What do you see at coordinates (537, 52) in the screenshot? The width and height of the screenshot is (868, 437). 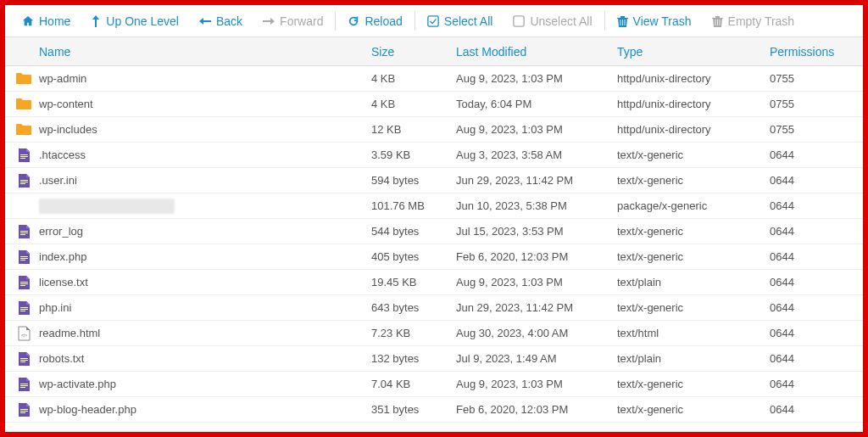 I see `column-header-modified: Last Modified` at bounding box center [537, 52].